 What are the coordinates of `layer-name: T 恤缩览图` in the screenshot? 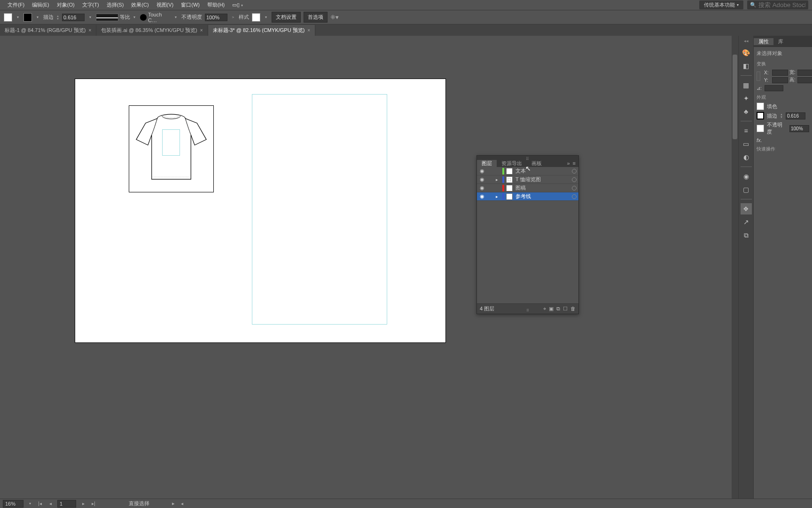 It's located at (542, 180).